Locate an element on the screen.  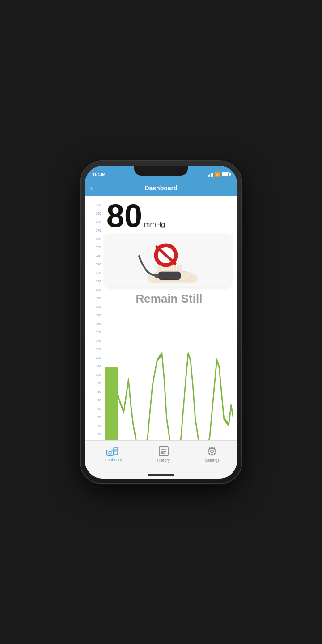
y-label-90: 90 is located at coordinates (99, 383).